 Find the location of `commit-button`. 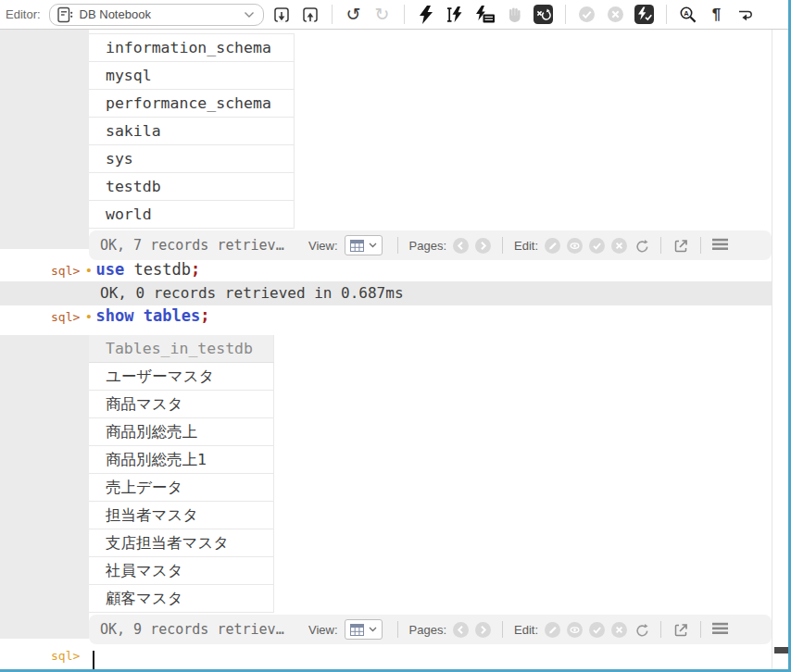

commit-button is located at coordinates (587, 15).